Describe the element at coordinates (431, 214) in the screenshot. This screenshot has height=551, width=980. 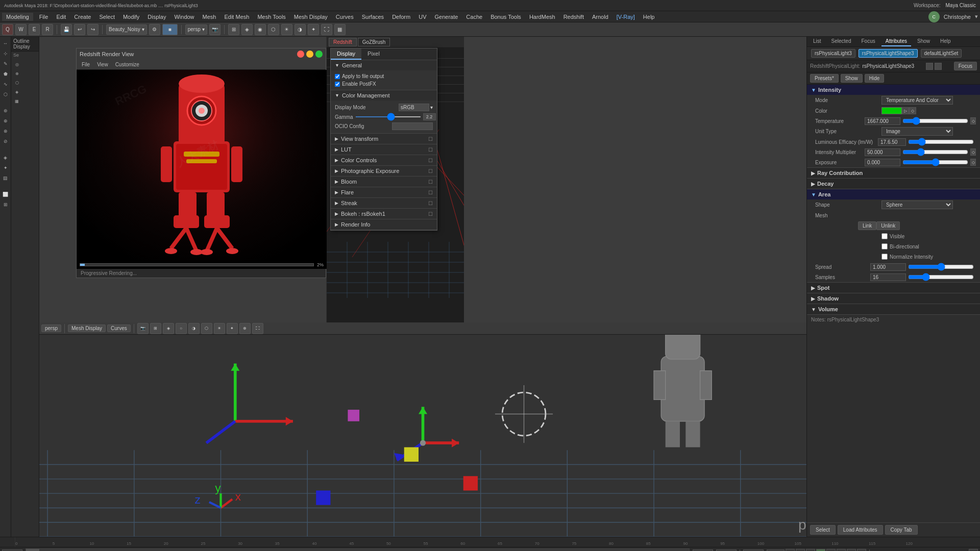
I see `bokeh-toggle: ☐` at that location.